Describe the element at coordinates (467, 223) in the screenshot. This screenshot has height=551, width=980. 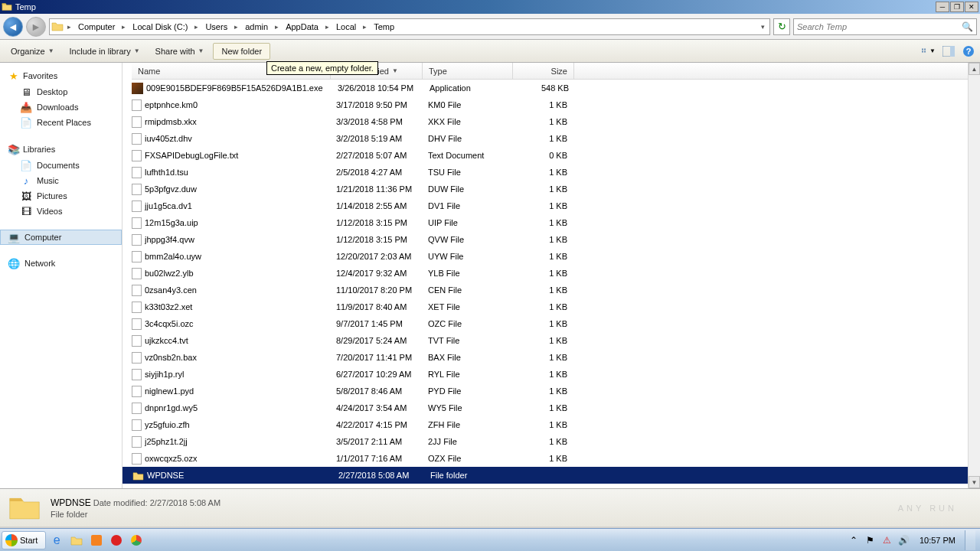
I see `file-type: UIP File` at that location.